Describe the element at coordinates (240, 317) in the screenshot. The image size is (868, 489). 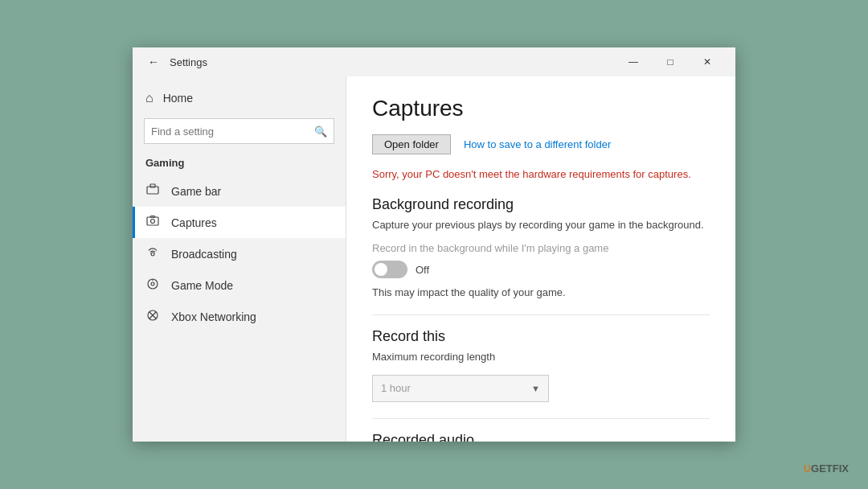
I see `sidebar-item-xbox-networking: Xbox Networking` at that location.